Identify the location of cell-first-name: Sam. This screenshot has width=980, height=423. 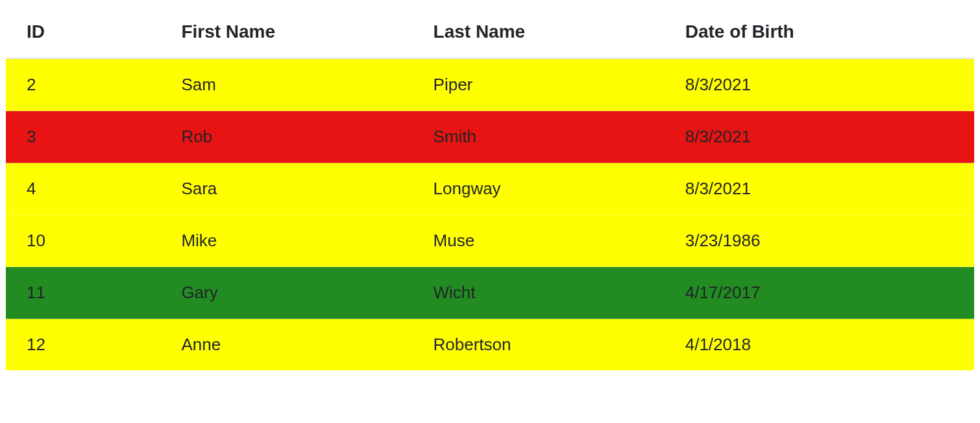
(286, 84).